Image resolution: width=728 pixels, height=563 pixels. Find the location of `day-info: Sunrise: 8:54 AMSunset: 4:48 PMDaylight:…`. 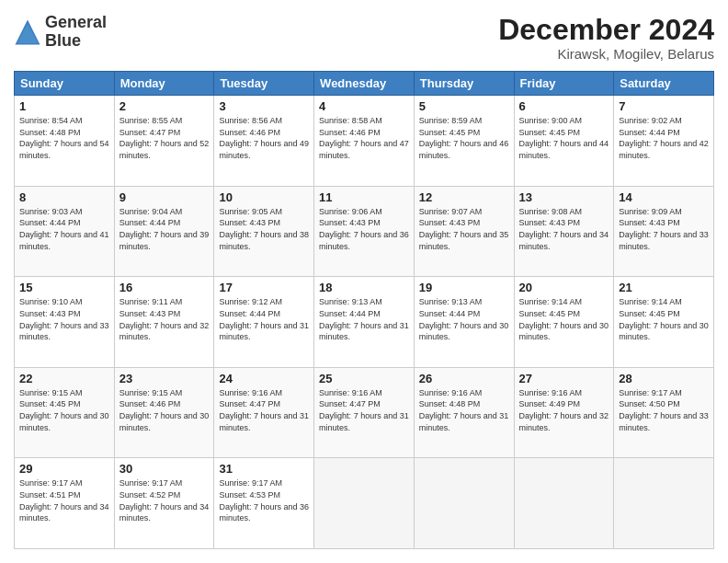

day-info: Sunrise: 8:54 AMSunset: 4:48 PMDaylight:… is located at coordinates (64, 138).